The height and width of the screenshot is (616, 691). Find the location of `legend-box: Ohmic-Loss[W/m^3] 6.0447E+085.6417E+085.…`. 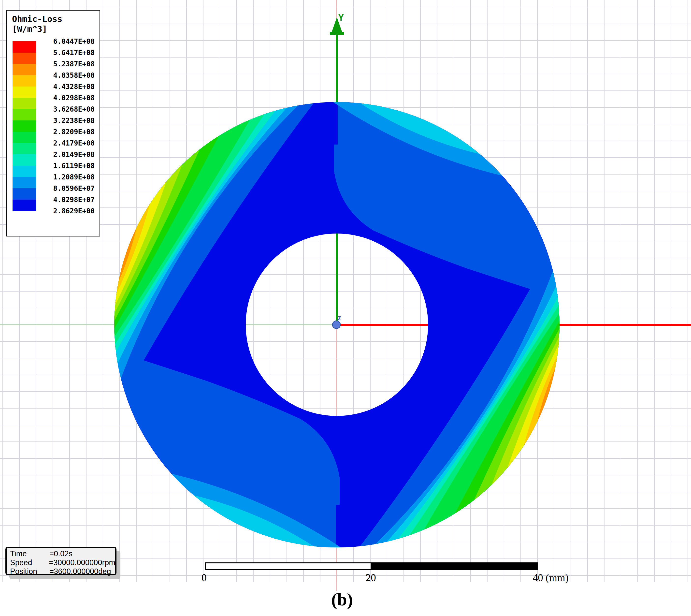

legend-box: Ohmic-Loss[W/m^3] 6.0447E+085.6417E+085.… is located at coordinates (53, 123).